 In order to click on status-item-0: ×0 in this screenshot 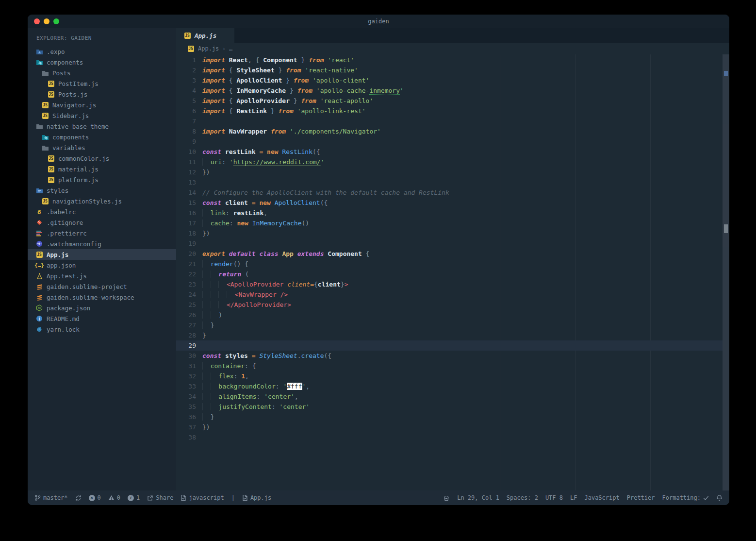, I will do `click(95, 498)`.